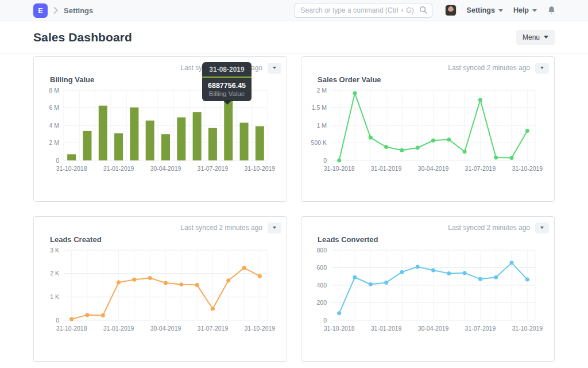  Describe the element at coordinates (322, 267) in the screenshot. I see `svg-text: 600` at that location.